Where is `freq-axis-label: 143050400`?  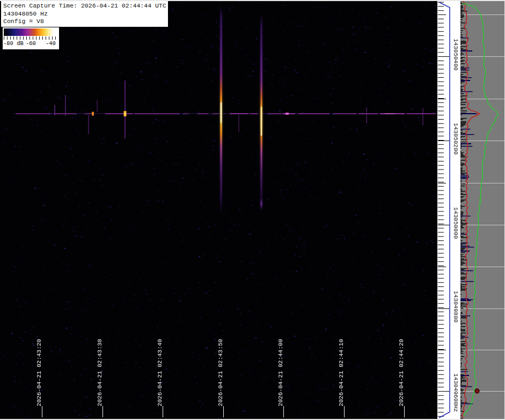 freq-axis-label: 143050400 is located at coordinates (456, 55).